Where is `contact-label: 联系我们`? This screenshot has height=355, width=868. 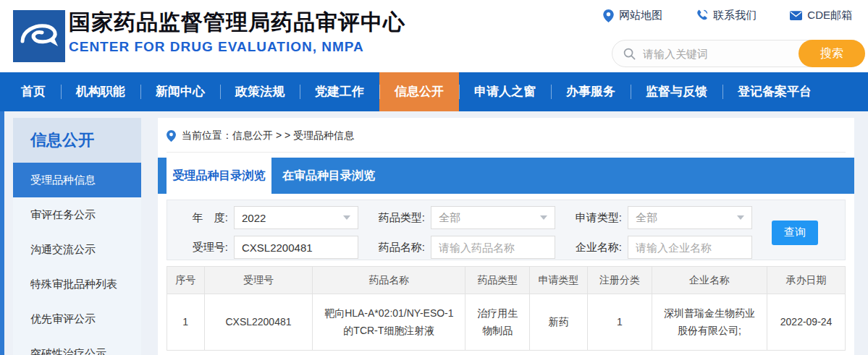 contact-label: 联系我们 is located at coordinates (735, 16).